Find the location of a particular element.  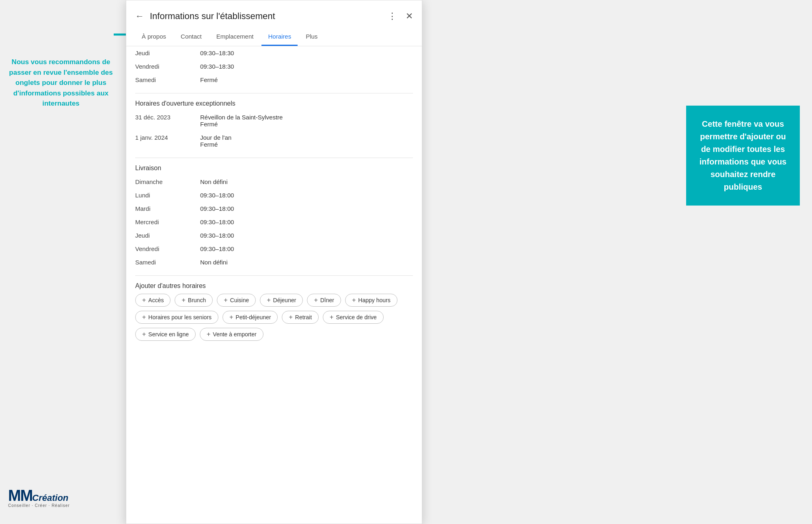

livraison-row: Mardi 09:30–18:00 is located at coordinates (274, 209).